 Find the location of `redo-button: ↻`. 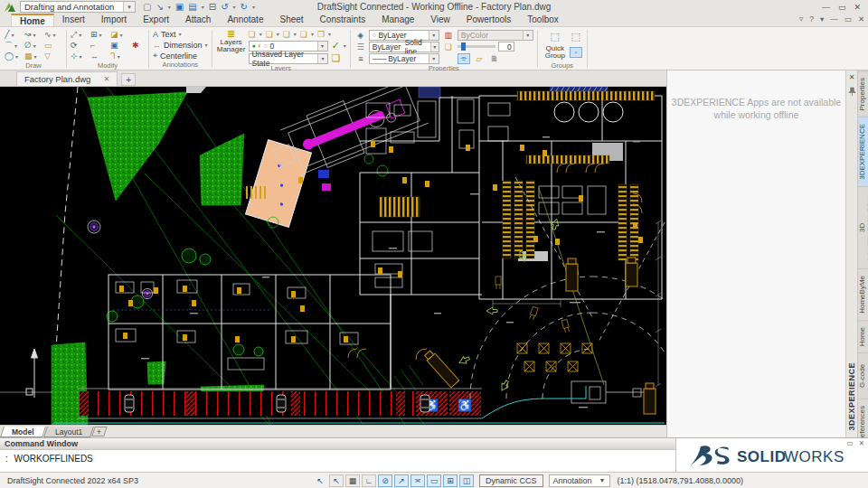

redo-button: ↻ is located at coordinates (244, 7).